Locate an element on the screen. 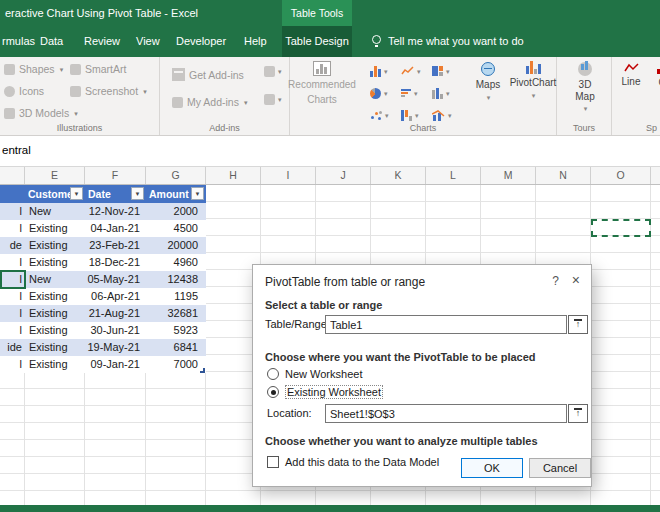 Image resolution: width=660 pixels, height=512 pixels. radio-existing-worksheet: Existing Worksheet is located at coordinates (325, 392).